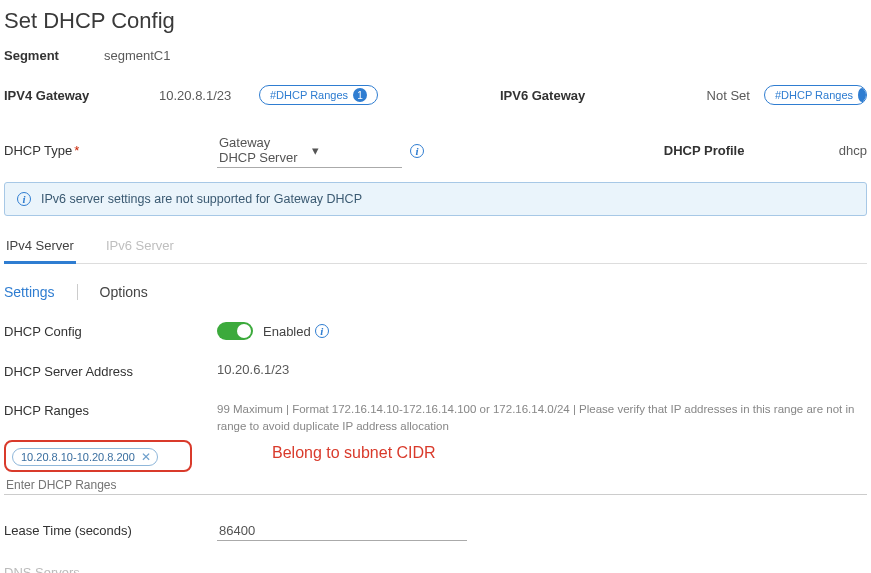 The image size is (871, 573). I want to click on tab-ipv4-server: IPv4 Server, so click(40, 248).